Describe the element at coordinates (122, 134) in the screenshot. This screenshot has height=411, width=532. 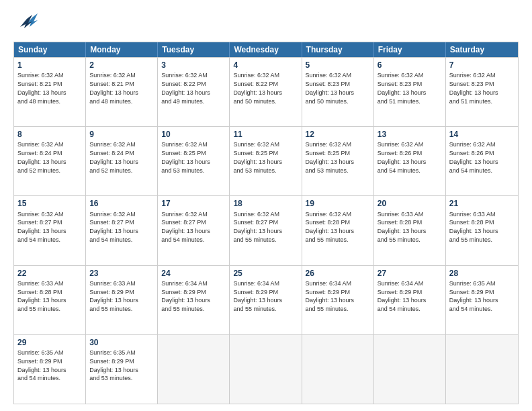
I see `day-number: 9` at that location.